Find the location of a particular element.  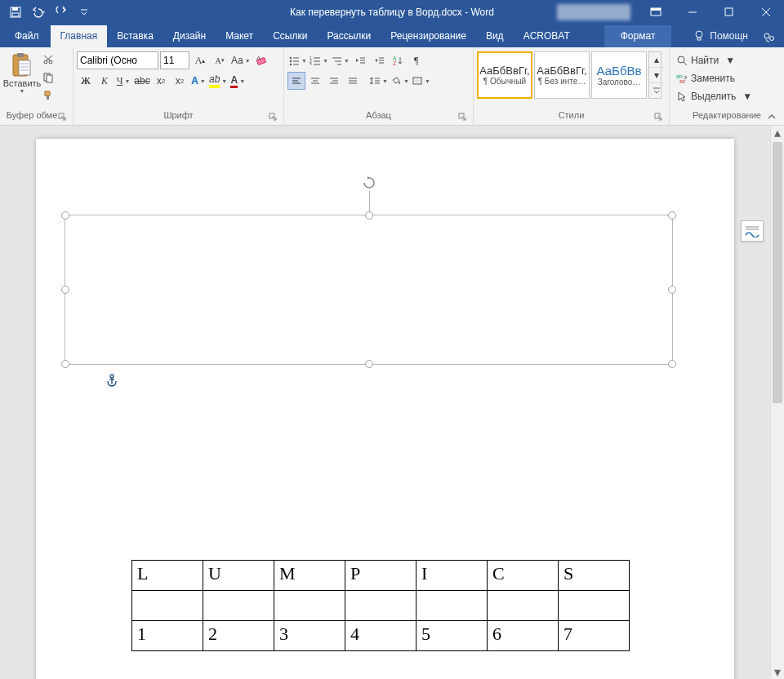

style-heading1: АаБбВв Заголово… is located at coordinates (619, 75).